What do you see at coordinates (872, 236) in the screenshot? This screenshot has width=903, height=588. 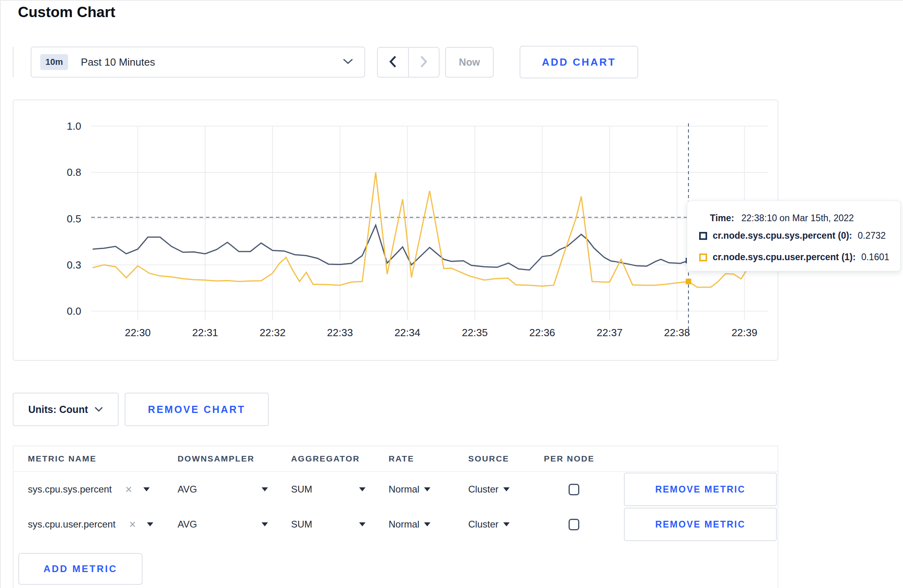 I see `tooltip-series-value: 0.2732` at bounding box center [872, 236].